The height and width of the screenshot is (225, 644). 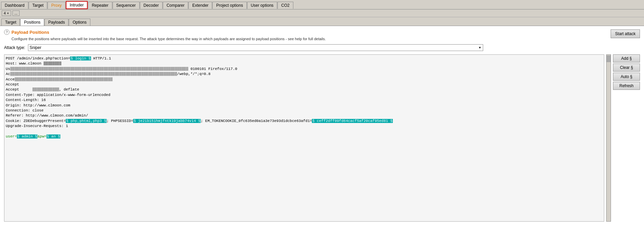 What do you see at coordinates (126, 5) in the screenshot?
I see `tab-sequencer: Sequencer` at bounding box center [126, 5].